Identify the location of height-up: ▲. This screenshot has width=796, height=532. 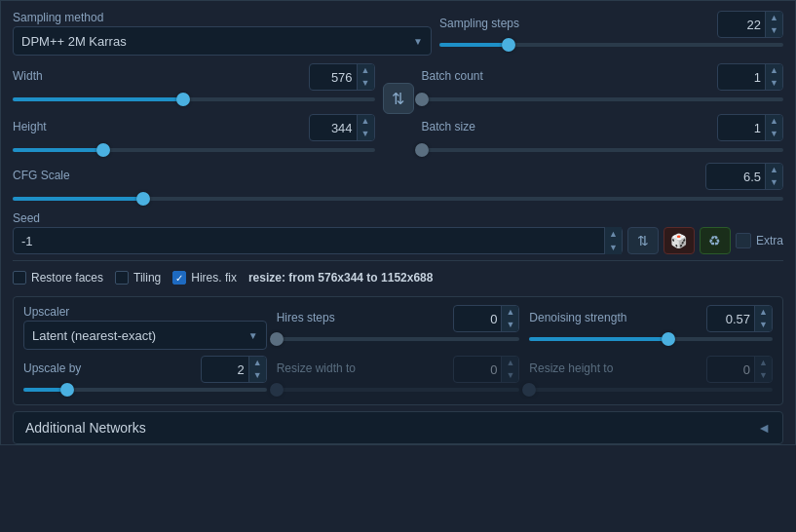
(366, 121).